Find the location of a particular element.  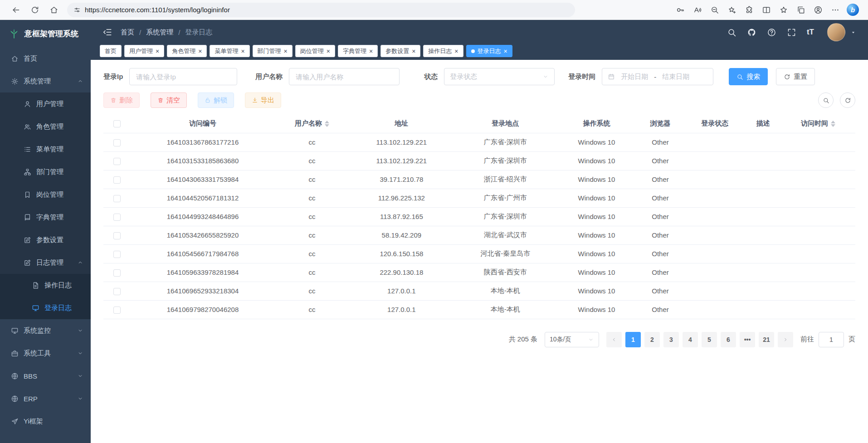

username-input is located at coordinates (344, 77).